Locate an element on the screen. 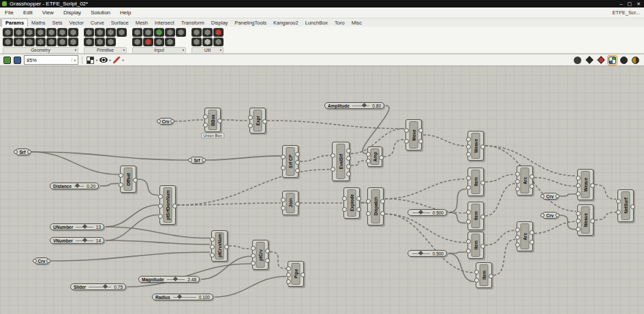  paint-wires-icon is located at coordinates (117, 60).